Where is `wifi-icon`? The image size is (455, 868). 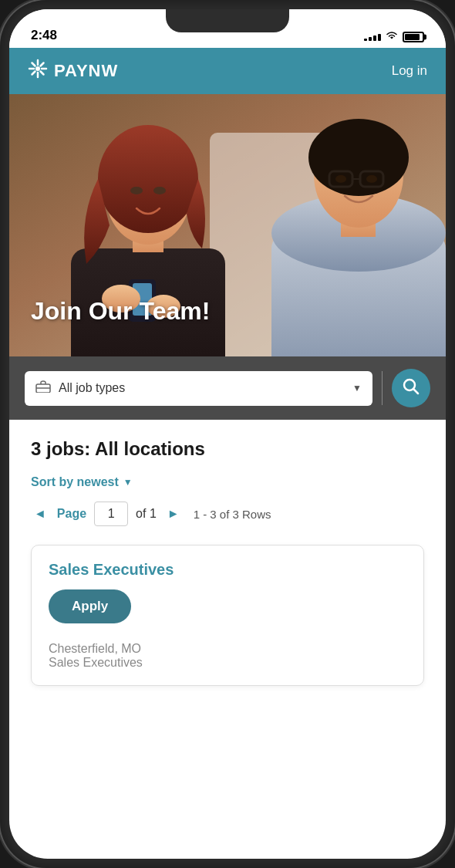
wifi-icon is located at coordinates (392, 37).